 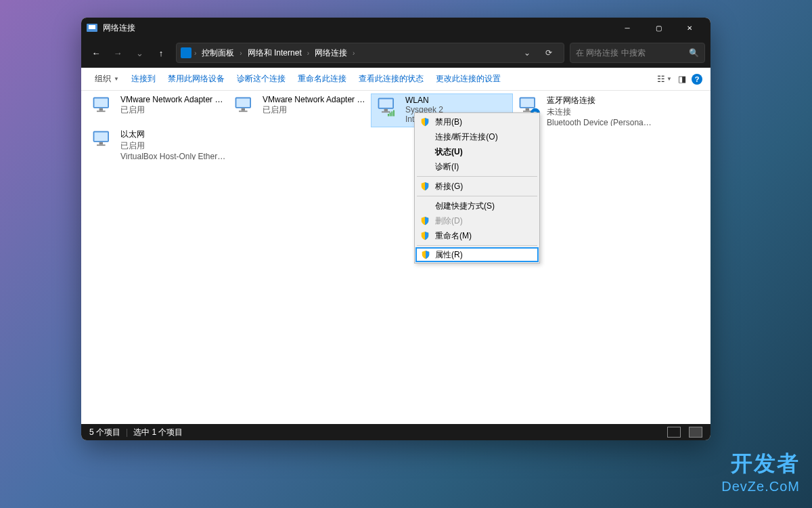 I want to click on search-input, so click(x=632, y=53).